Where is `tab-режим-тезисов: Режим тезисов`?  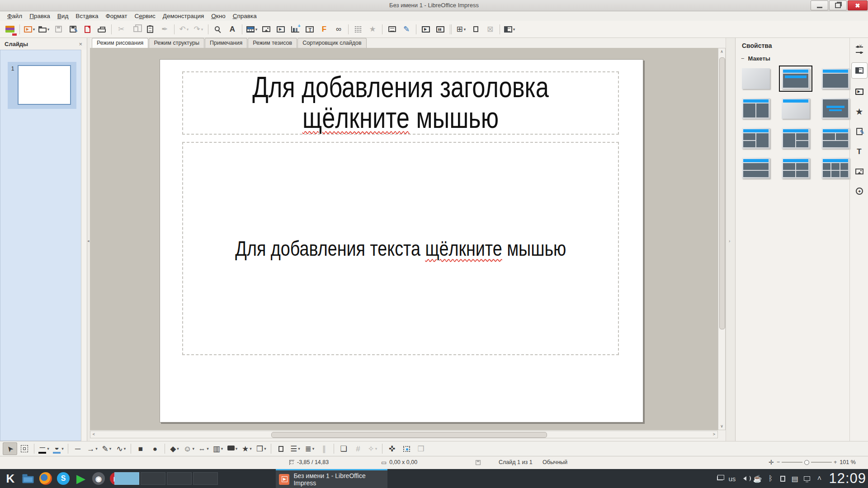 tab-режим-тезисов: Режим тезисов is located at coordinates (272, 43).